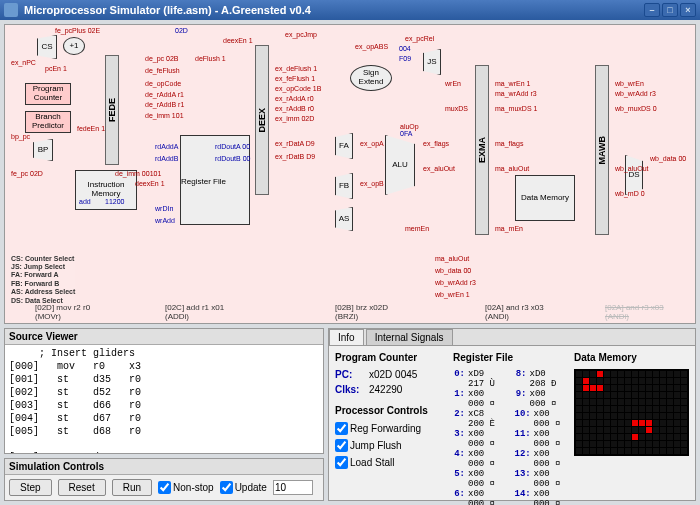 The height and width of the screenshot is (505, 700). Describe the element at coordinates (344, 146) in the screenshot. I see `fa-mux: FA` at that location.